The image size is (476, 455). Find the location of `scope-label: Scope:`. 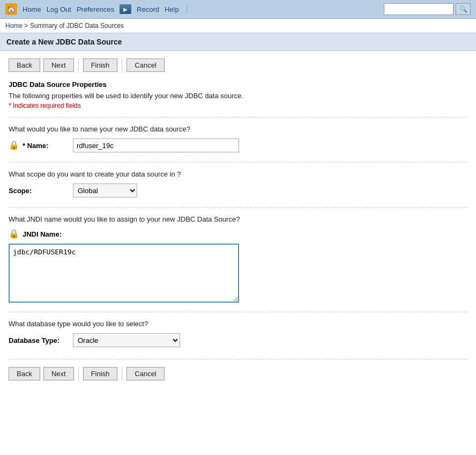

scope-label: Scope: is located at coordinates (41, 191).